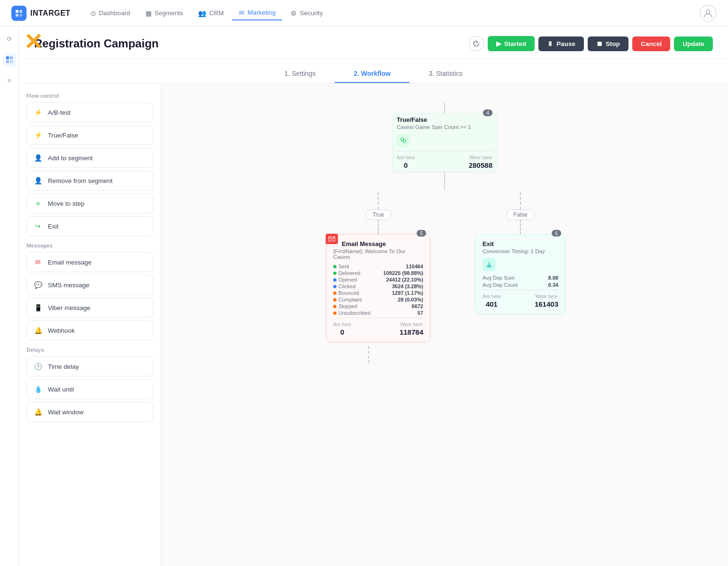  Describe the element at coordinates (378, 293) in the screenshot. I see `email-stat-bounced: Bounced 1297 (1.17%)` at that location.